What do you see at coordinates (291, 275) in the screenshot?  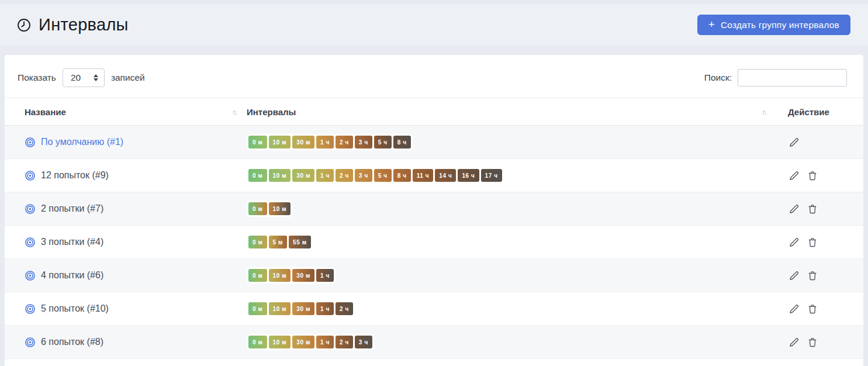 I see `interval-badge-group: 0 м10 м30 м1 ч` at bounding box center [291, 275].